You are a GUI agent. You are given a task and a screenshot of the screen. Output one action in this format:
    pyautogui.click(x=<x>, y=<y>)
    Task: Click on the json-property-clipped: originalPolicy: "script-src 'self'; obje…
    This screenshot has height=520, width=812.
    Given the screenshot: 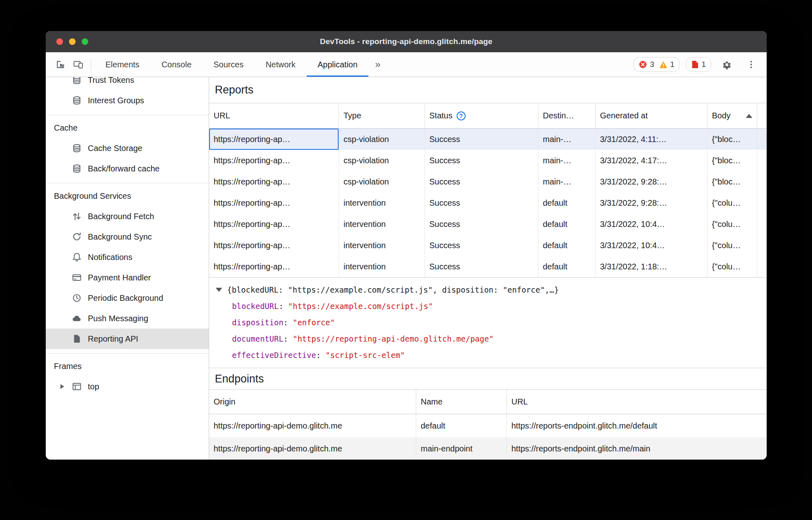 What is the action you would take?
    pyautogui.click(x=491, y=366)
    